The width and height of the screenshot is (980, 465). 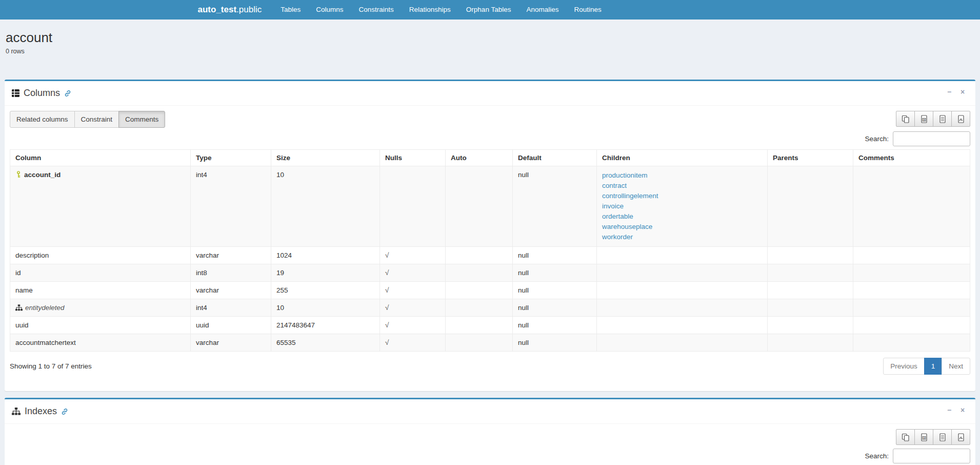 What do you see at coordinates (682, 176) in the screenshot?
I see `child-table-link: productionitem` at bounding box center [682, 176].